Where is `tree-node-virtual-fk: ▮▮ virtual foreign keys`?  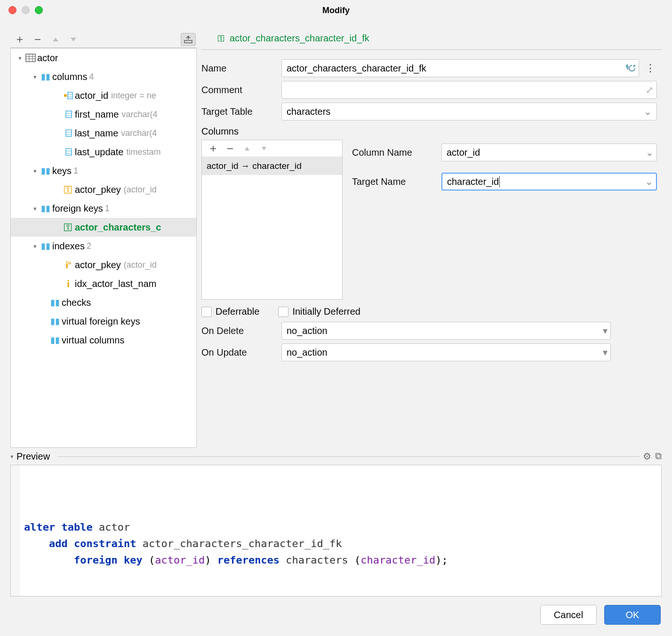
tree-node-virtual-fk: ▮▮ virtual foreign keys is located at coordinates (104, 321).